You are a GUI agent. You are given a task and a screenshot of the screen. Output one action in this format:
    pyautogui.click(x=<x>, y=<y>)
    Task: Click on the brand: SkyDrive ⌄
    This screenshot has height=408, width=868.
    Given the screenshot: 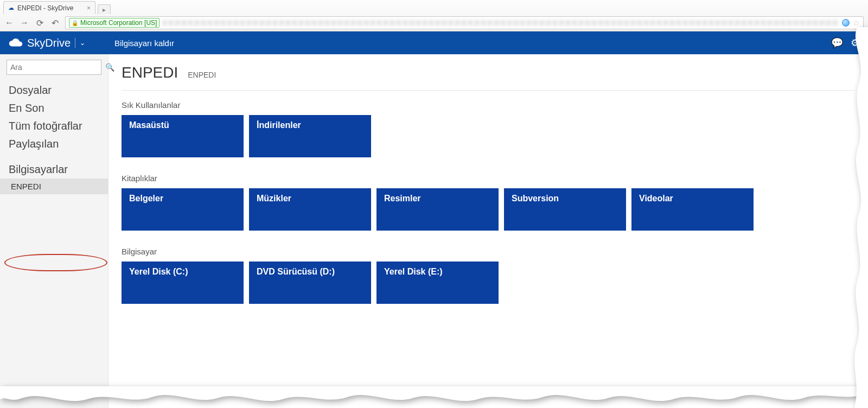 What is the action you would take?
    pyautogui.click(x=47, y=43)
    